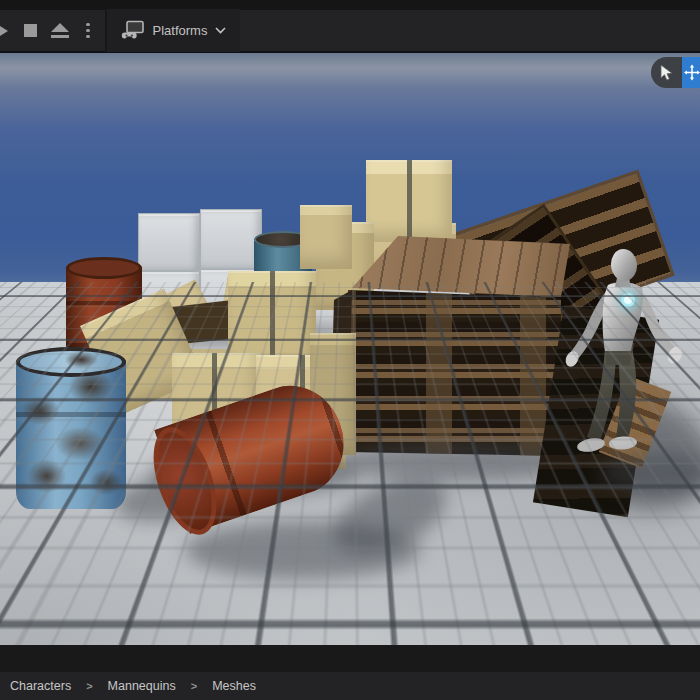 The width and height of the screenshot is (700, 700). Describe the element at coordinates (142, 686) in the screenshot. I see `breadcrumb-item-mannequins: Mannequins` at that location.